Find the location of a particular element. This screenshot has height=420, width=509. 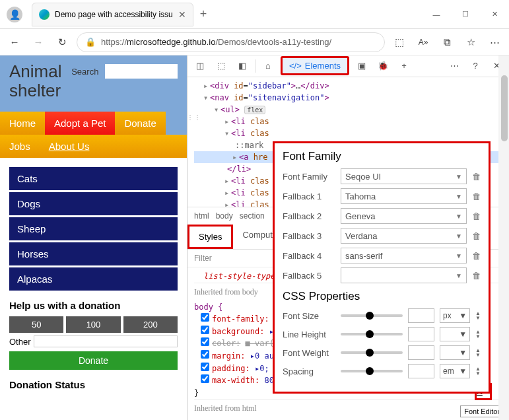

cb-mw is located at coordinates (205, 379).